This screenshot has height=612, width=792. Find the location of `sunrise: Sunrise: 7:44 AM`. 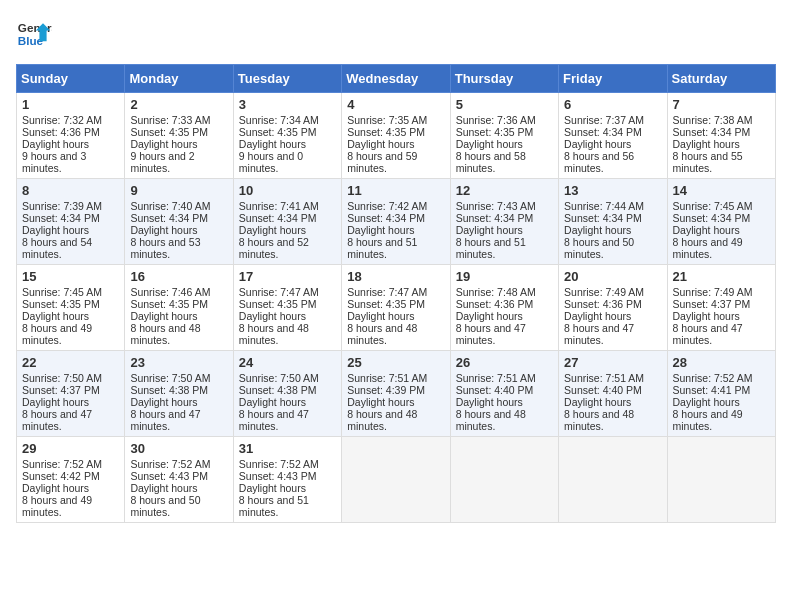

sunrise: Sunrise: 7:44 AM is located at coordinates (604, 206).